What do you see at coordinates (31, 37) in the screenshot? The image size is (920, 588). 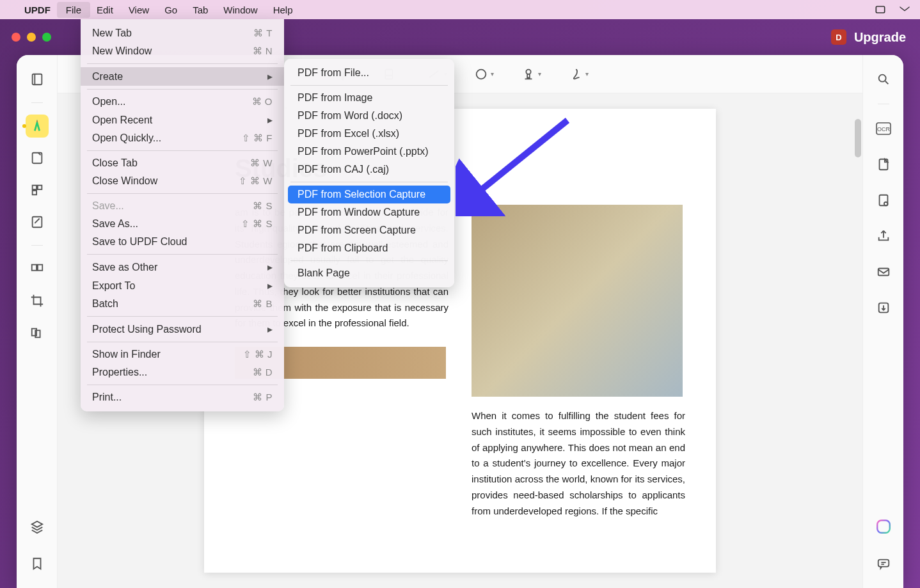 I see `window-controls` at bounding box center [31, 37].